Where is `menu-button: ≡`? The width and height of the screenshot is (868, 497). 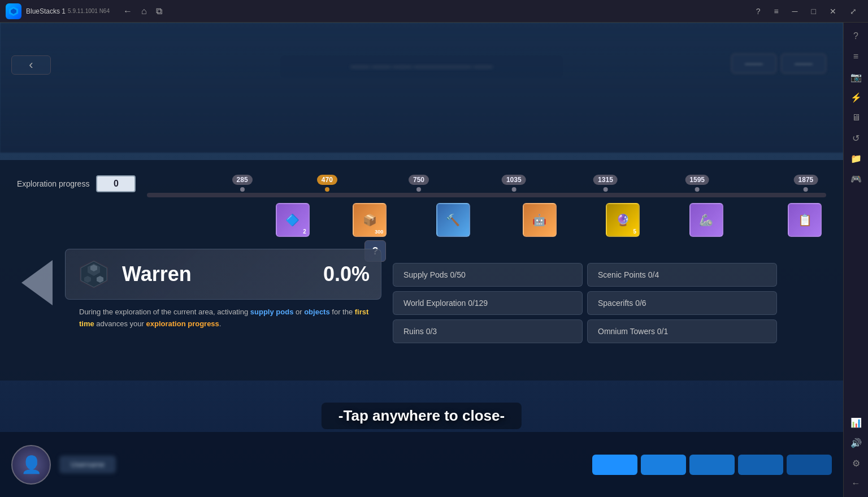 menu-button: ≡ is located at coordinates (776, 11).